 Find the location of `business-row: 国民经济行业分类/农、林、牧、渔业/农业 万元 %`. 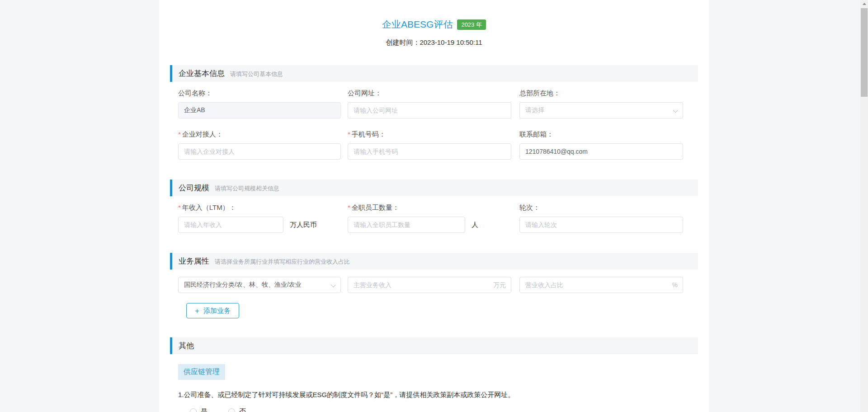

business-row: 国民经济行业分类/农、林、牧、渔业/农业 万元 % is located at coordinates (438, 285).